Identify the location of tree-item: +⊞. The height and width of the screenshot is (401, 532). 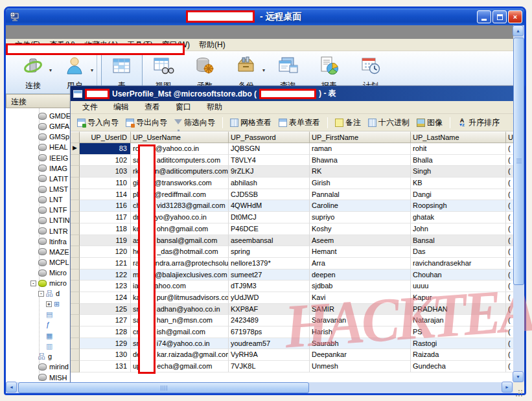
(39, 304).